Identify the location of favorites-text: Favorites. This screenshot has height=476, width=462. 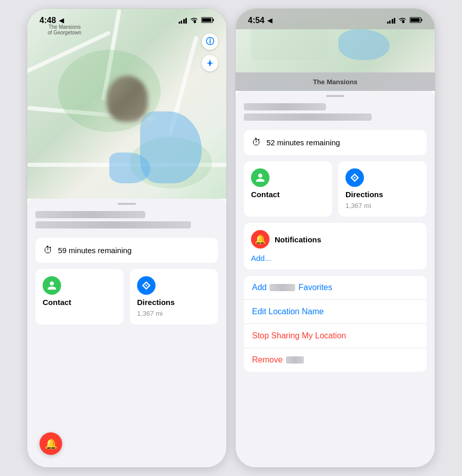
(315, 288).